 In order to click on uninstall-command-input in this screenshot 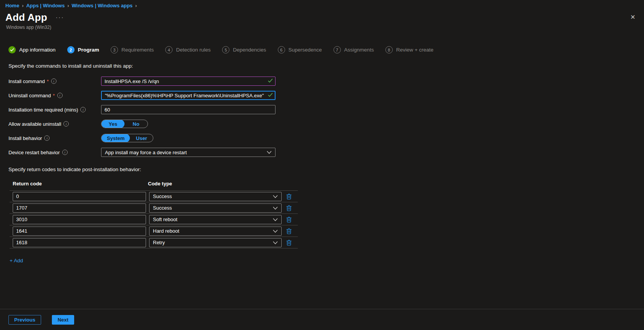, I will do `click(188, 95)`.